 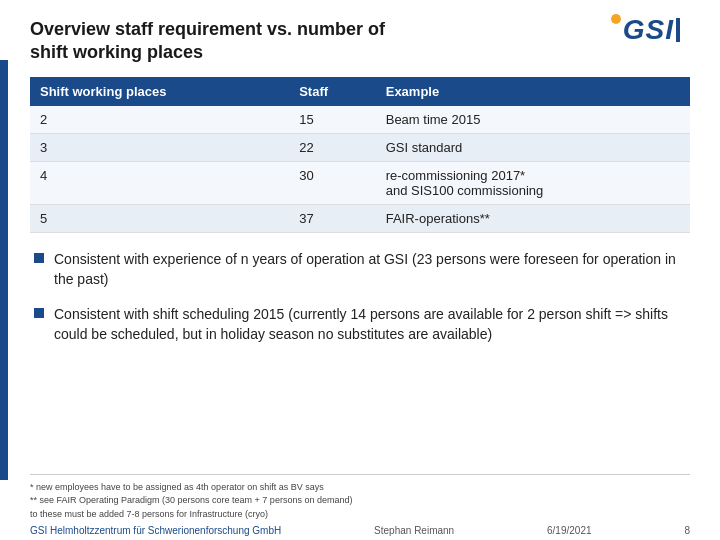 What do you see at coordinates (360, 502) in the screenshot?
I see `footnotes: * new employees have to be assigned as 4…` at bounding box center [360, 502].